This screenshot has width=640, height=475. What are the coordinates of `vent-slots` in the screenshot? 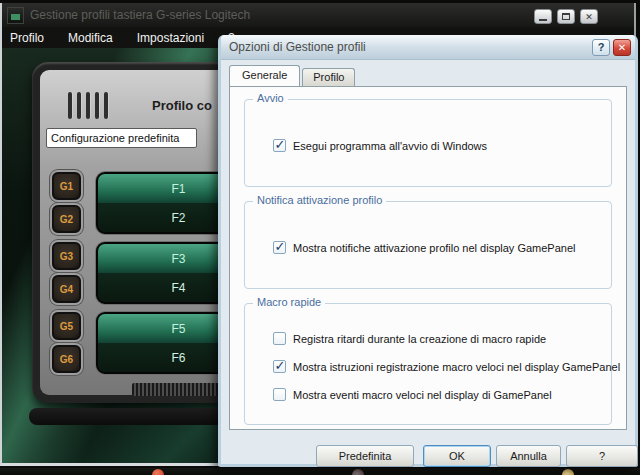 It's located at (88, 106).